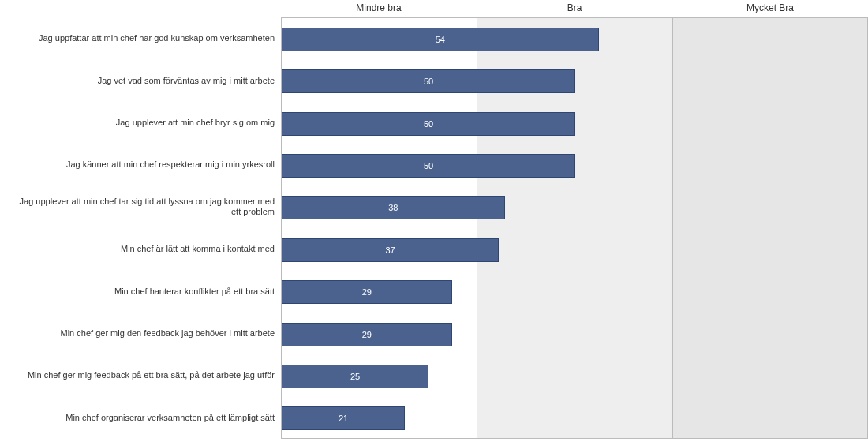 The height and width of the screenshot is (442, 868). What do you see at coordinates (152, 376) in the screenshot?
I see `y-axis-label-text: Min chef ger mig feedback på ett bra sät…` at bounding box center [152, 376].